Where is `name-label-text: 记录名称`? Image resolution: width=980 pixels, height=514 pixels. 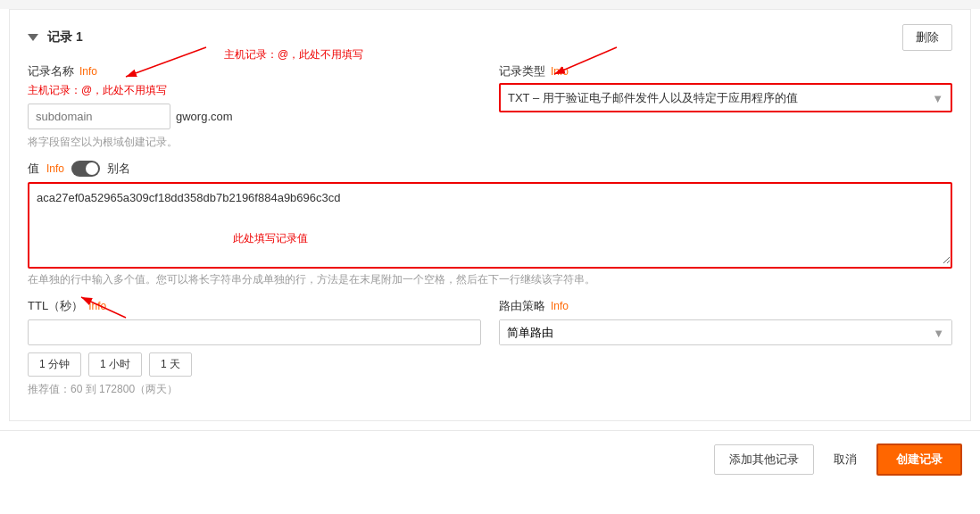
name-label-text: 记录名称 is located at coordinates (51, 71).